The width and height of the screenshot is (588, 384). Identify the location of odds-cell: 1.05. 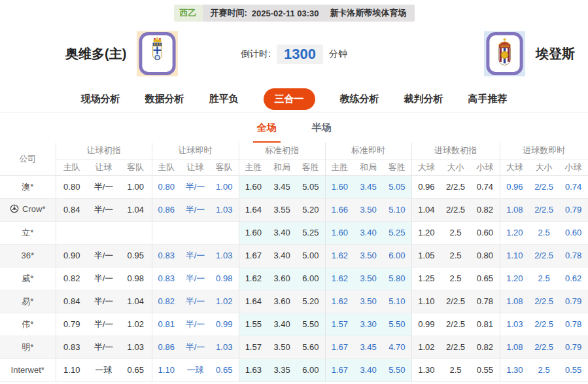
(426, 255).